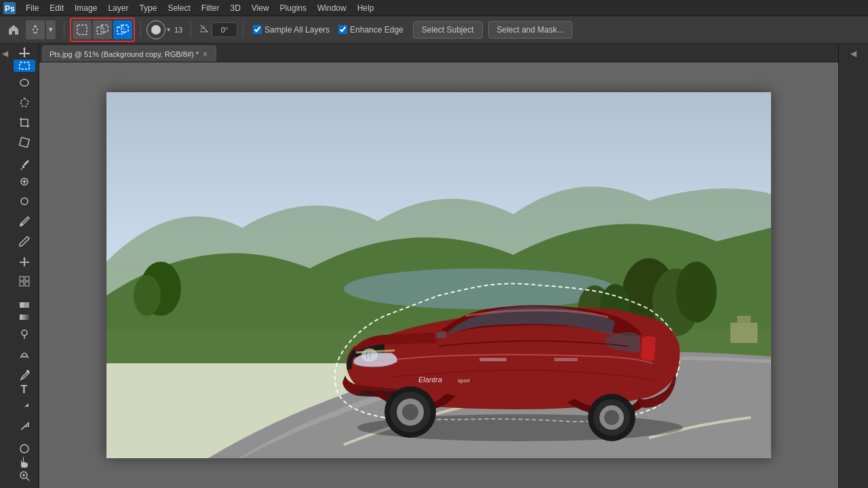  Describe the element at coordinates (24, 449) in the screenshot. I see `shape-tool` at that location.